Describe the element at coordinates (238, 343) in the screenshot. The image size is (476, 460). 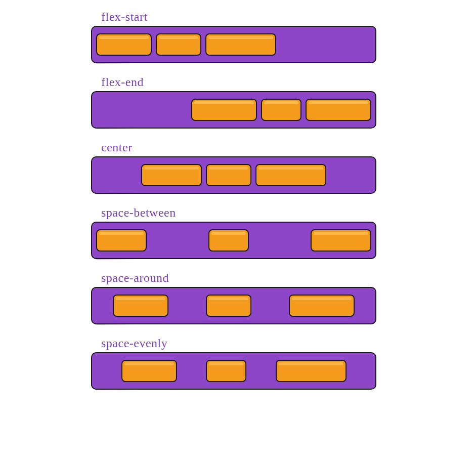
I see `label-space-evenly: space-evenly` at that location.